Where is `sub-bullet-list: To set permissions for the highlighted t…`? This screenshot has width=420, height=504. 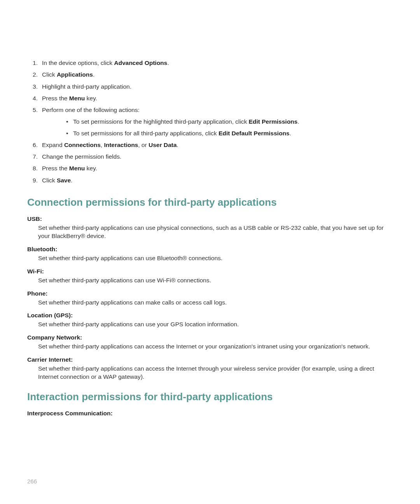
sub-bullet-list: To set permissions for the highlighted t… is located at coordinates (217, 128).